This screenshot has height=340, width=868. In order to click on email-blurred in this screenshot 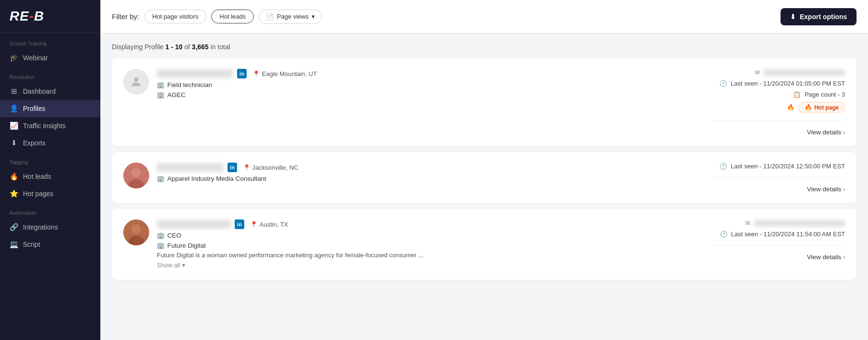, I will do `click(800, 223)`.